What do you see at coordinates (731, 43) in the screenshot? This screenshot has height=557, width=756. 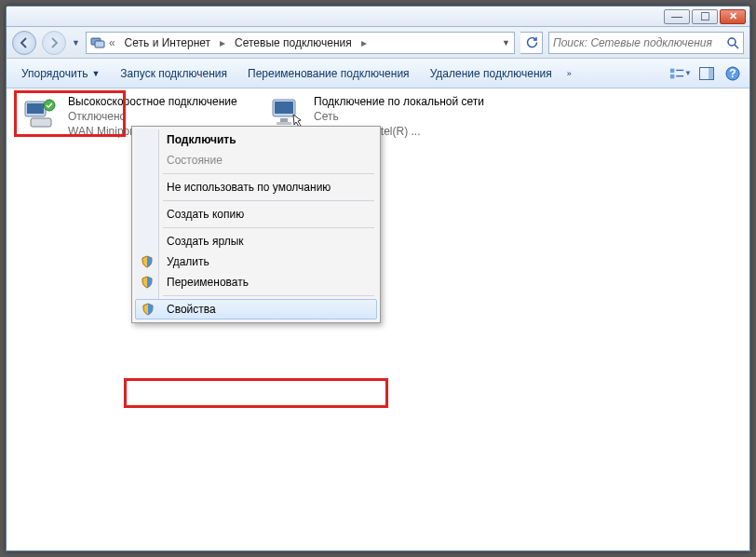 I see `search-icon` at bounding box center [731, 43].